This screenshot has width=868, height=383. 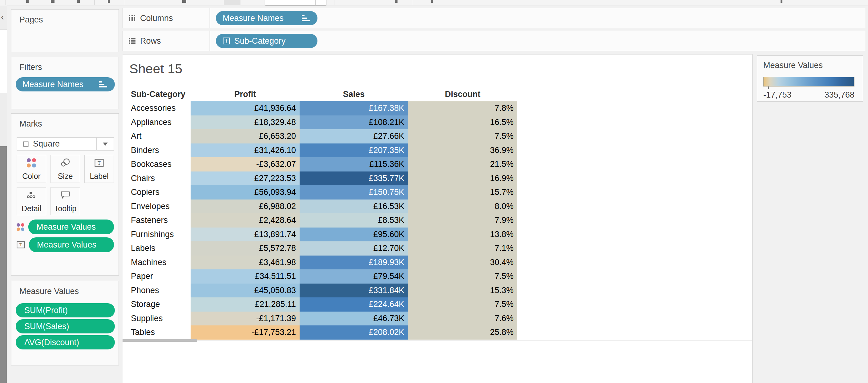 I want to click on tooltip-button: Tooltip, so click(x=65, y=201).